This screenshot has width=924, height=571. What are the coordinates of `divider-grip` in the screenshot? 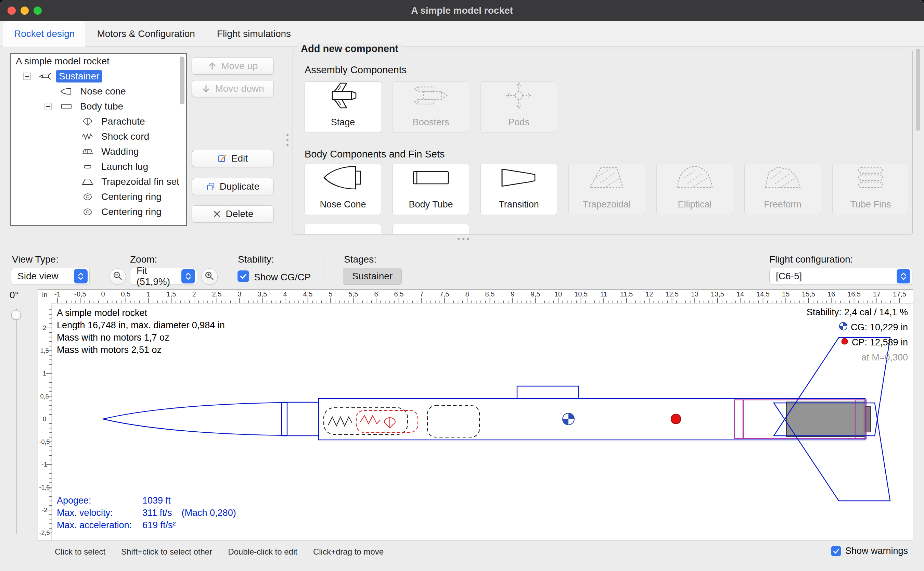 It's located at (465, 239).